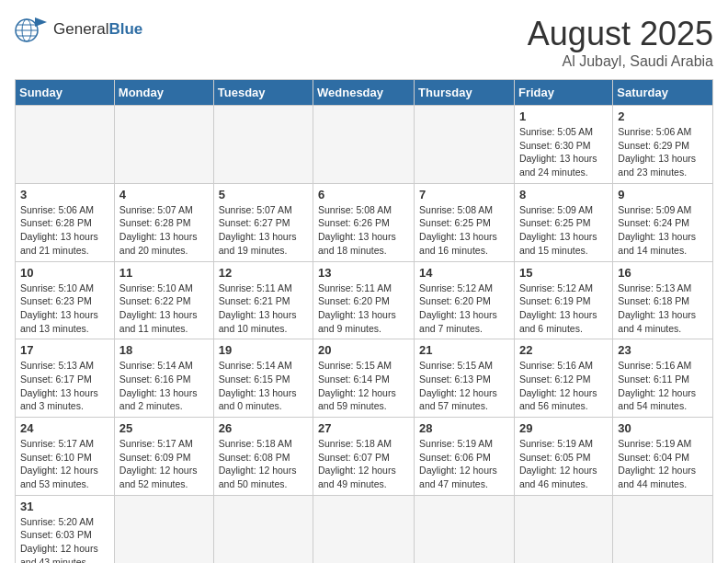 The image size is (728, 563). Describe the element at coordinates (64, 539) in the screenshot. I see `day-info: Sunrise: 5:20 AM Sunset: 6:03 PM Dayligh…` at that location.